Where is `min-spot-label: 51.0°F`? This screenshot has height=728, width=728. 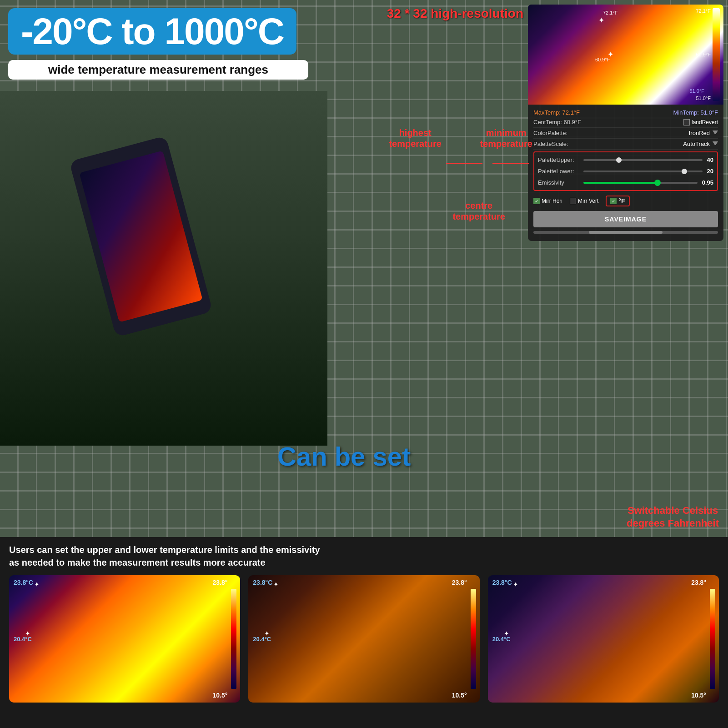 min-spot-label: 51.0°F is located at coordinates (697, 91).